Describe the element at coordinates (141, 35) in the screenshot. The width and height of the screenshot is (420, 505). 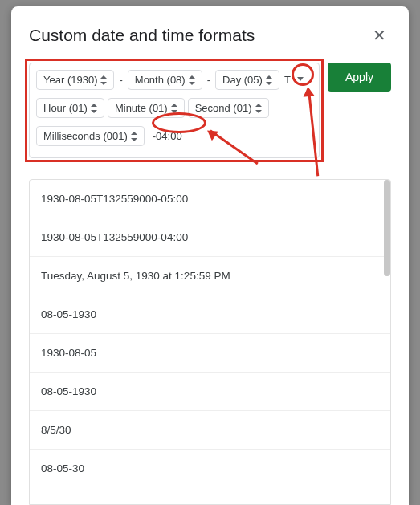
I see `dialog-title: Custom date and time formats` at that location.